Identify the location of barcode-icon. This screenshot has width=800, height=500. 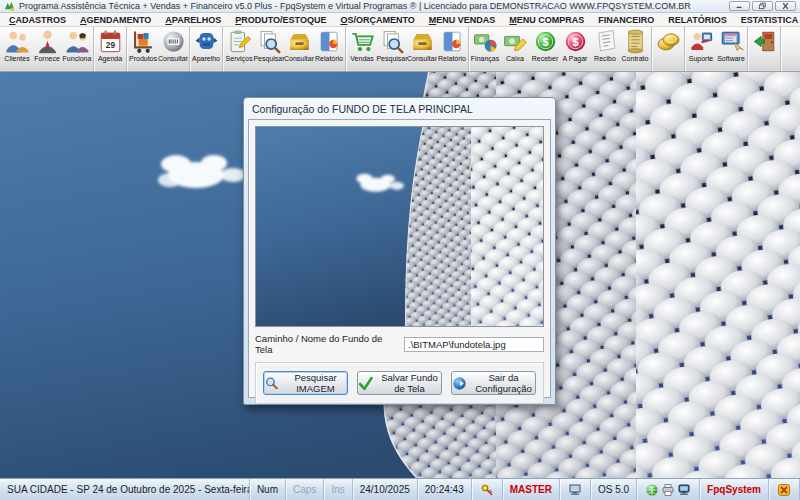
(174, 42).